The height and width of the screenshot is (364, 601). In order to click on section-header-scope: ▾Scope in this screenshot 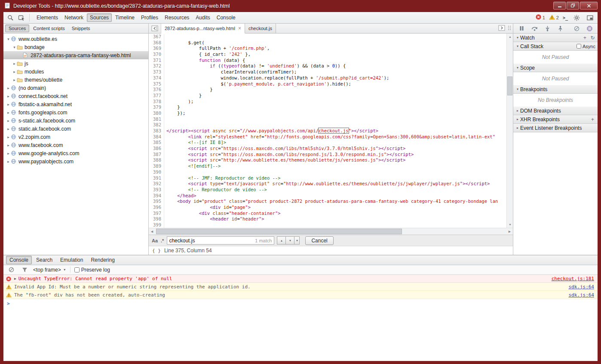, I will do `click(555, 68)`.